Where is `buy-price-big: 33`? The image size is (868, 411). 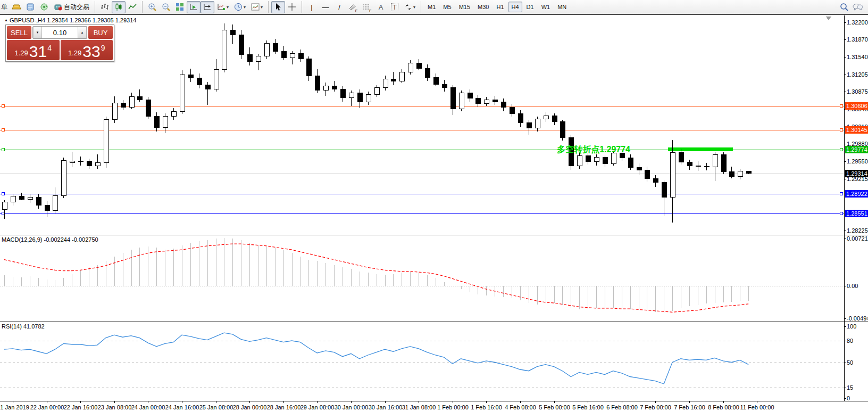
buy-price-big: 33 is located at coordinates (91, 52).